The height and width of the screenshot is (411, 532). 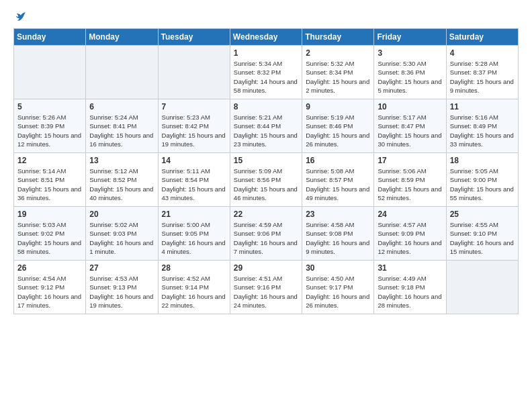 What do you see at coordinates (193, 180) in the screenshot?
I see `calendar-cell: 14Sunrise: 5:11 AM Sunset: 8:54 PM Dayli…` at bounding box center [193, 180].